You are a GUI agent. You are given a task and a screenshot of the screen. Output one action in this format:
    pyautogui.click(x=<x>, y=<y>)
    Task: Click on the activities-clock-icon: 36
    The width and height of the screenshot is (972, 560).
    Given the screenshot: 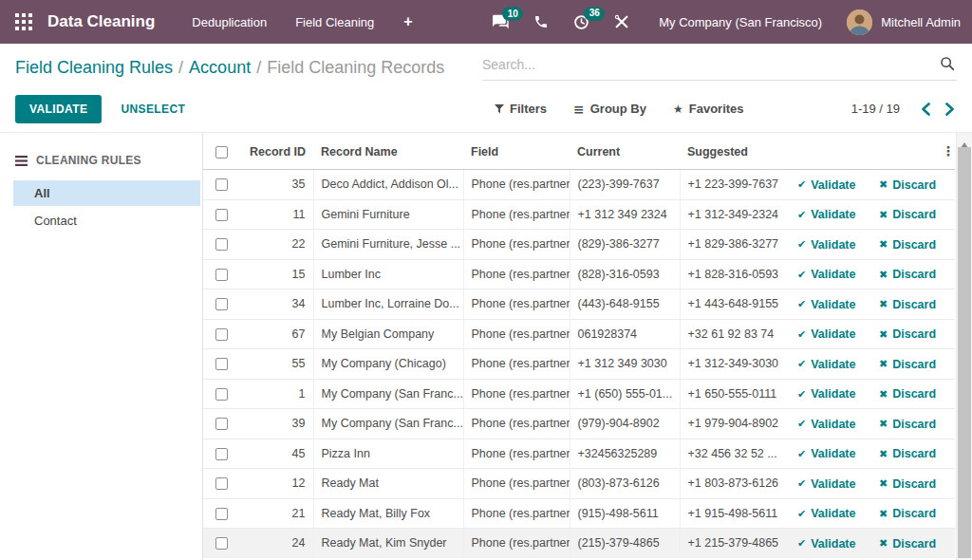 What is the action you would take?
    pyautogui.click(x=581, y=23)
    